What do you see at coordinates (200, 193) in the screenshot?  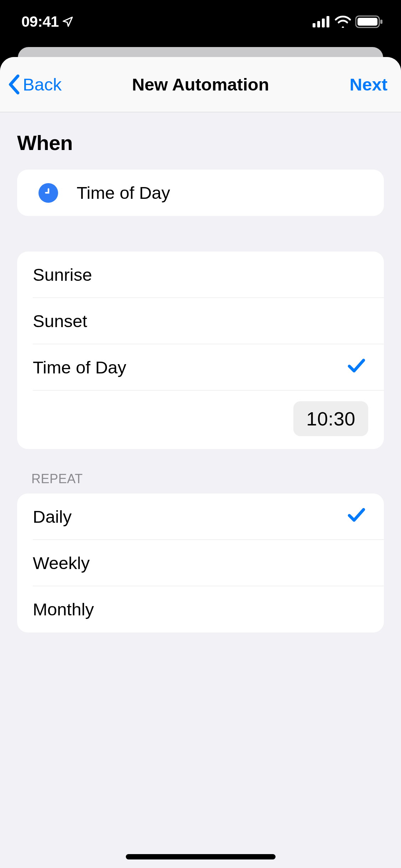 I see `when-header-group: Time of Day` at bounding box center [200, 193].